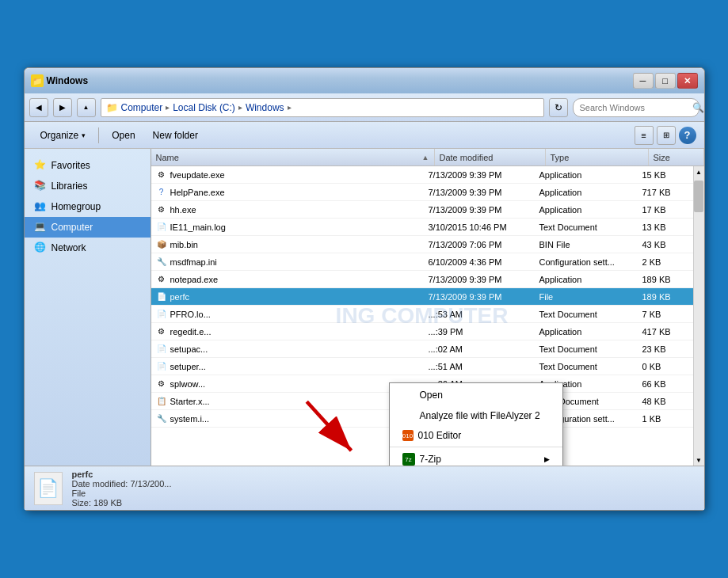 The width and height of the screenshot is (728, 578). Describe the element at coordinates (63, 135) in the screenshot. I see `organize-button: Organize` at that location.